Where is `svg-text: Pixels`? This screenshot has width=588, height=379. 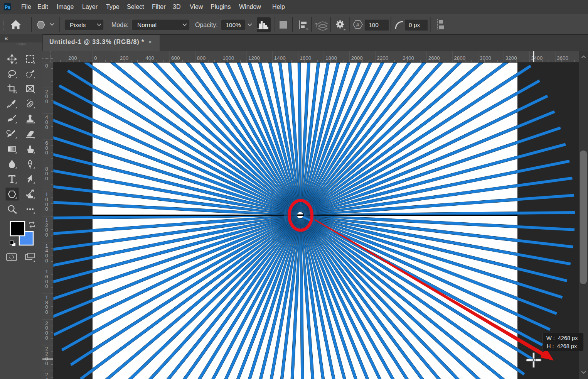 svg-text: Pixels is located at coordinates (78, 25).